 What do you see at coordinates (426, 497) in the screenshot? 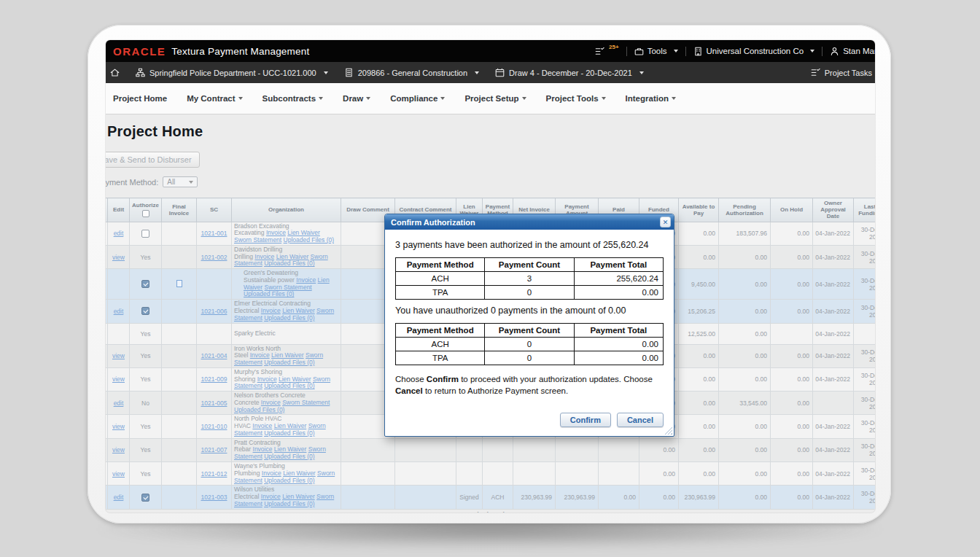
I see `contract_comment-cell` at bounding box center [426, 497].